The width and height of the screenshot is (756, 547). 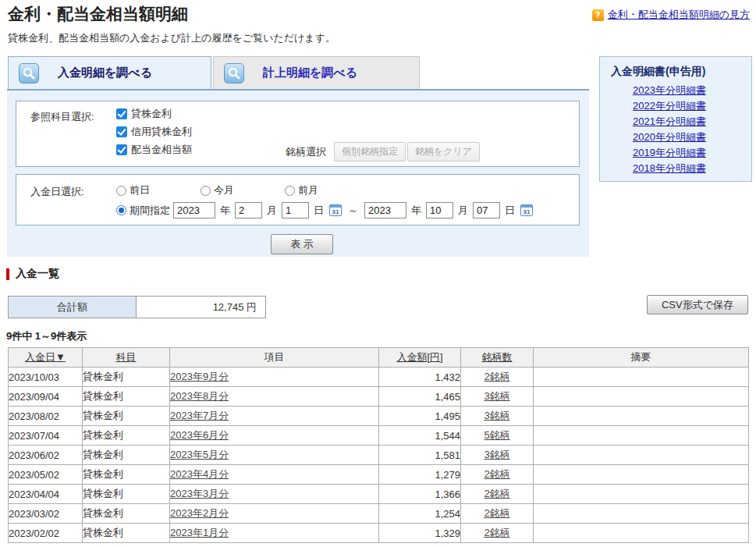 What do you see at coordinates (272, 211) in the screenshot?
I see `month-unit-label: 月` at bounding box center [272, 211].